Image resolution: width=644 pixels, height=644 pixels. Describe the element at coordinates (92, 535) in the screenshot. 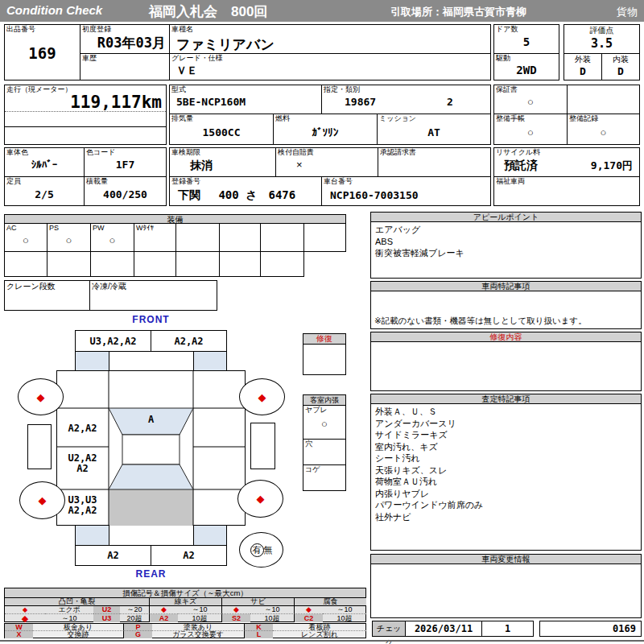

I see `rear-left-lamp` at that location.